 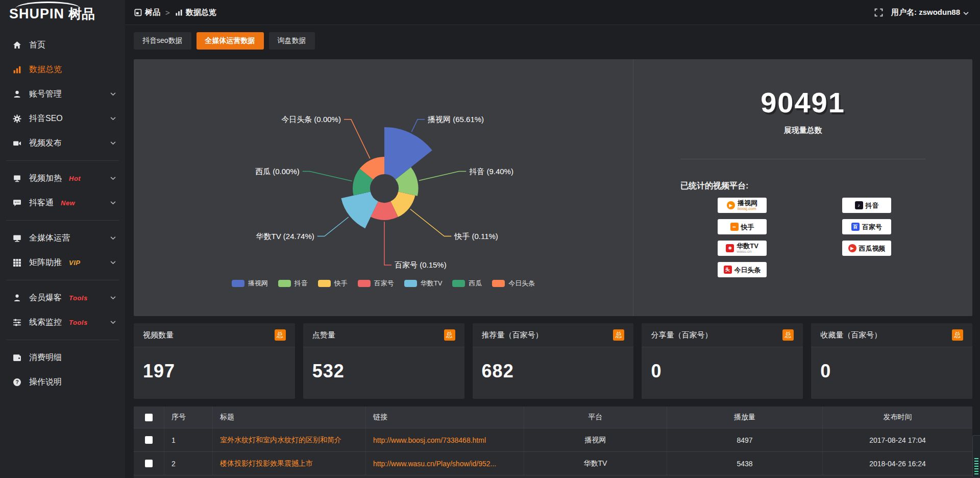 What do you see at coordinates (892, 361) in the screenshot?
I see `stat-card-4: 收藏量（百家号）总0` at bounding box center [892, 361].